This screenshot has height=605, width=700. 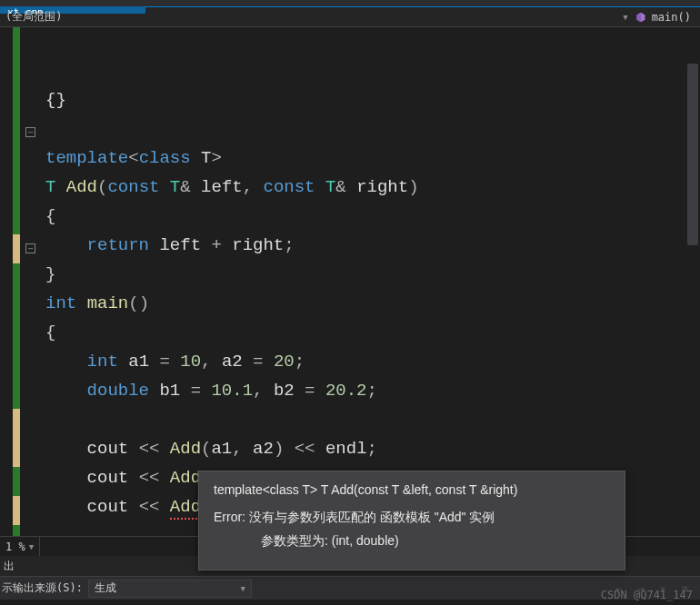 I want to click on watermark: CSDN @Q741_147, so click(x=647, y=595).